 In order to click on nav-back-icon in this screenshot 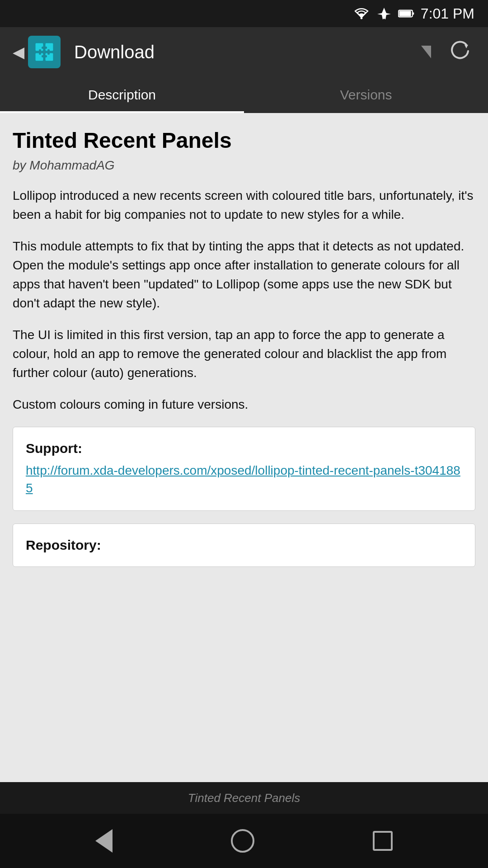, I will do `click(104, 841)`.